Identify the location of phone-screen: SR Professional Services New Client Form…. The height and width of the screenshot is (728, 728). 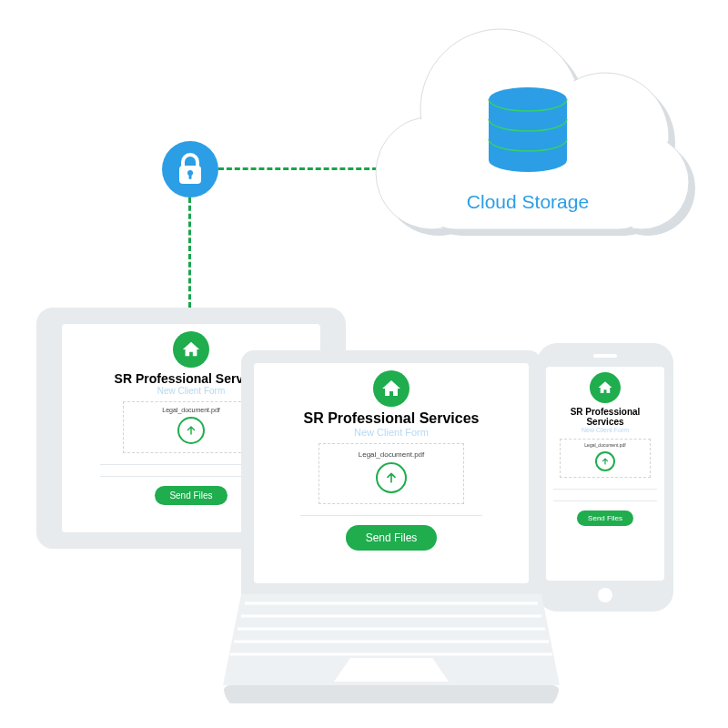
(605, 473).